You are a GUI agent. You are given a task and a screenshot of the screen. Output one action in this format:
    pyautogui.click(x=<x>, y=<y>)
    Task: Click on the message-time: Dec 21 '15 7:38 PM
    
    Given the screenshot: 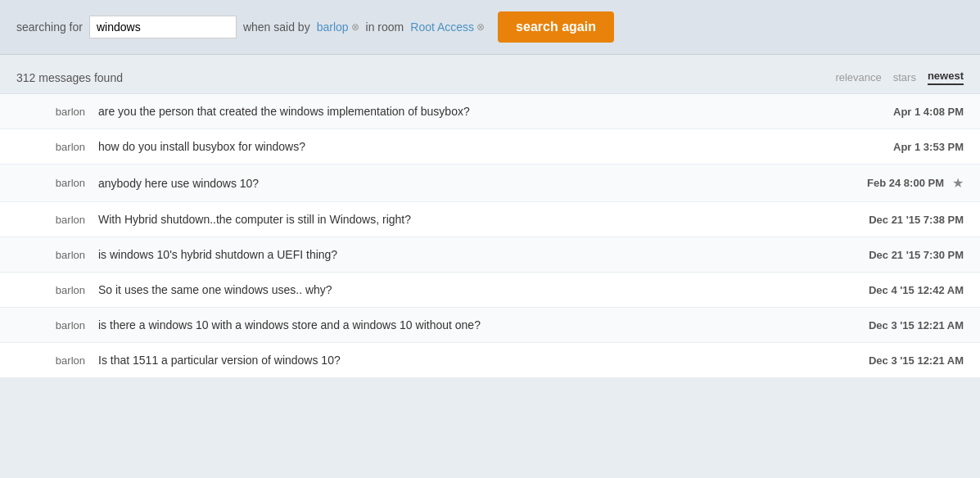 What is the action you would take?
    pyautogui.click(x=898, y=219)
    